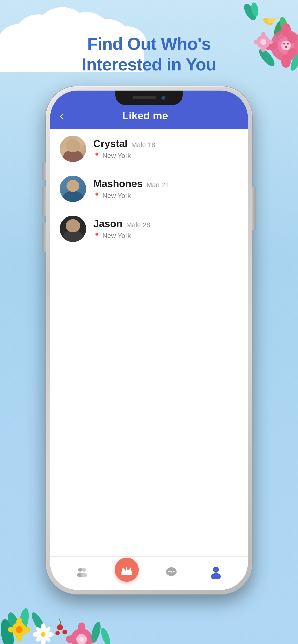  Describe the element at coordinates (166, 224) in the screenshot. I see `user-name-row-jason: Jason Male 28` at that location.